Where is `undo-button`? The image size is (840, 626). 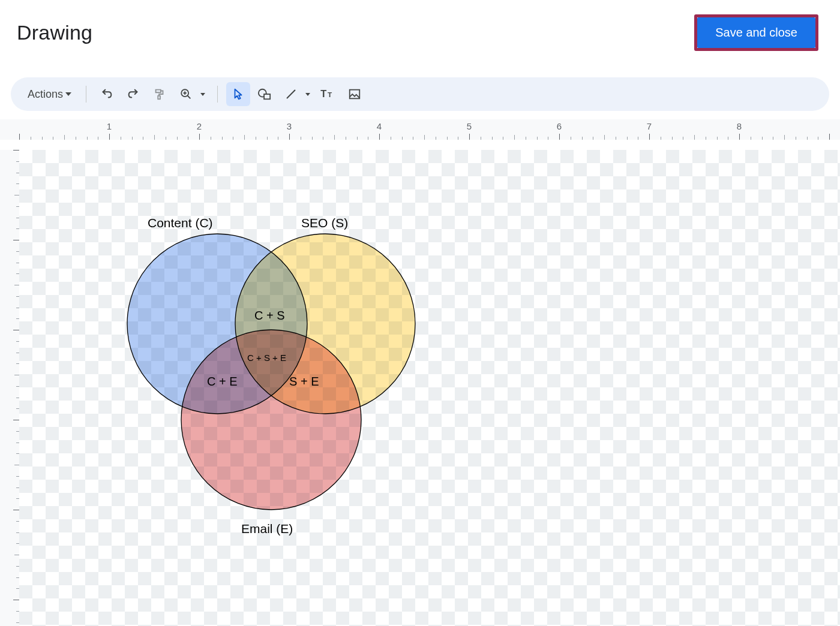
undo-button is located at coordinates (107, 94).